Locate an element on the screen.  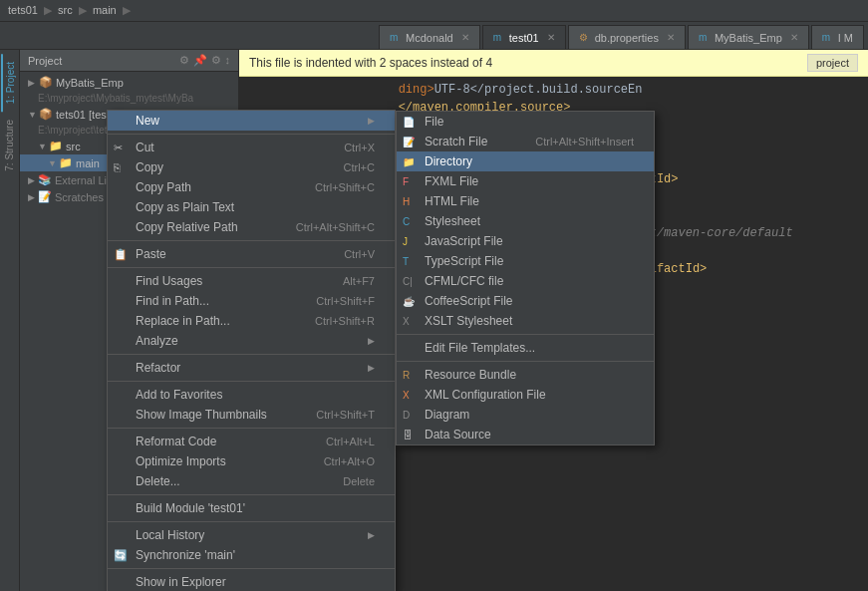
diagram-icon: D is located at coordinates (407, 415).